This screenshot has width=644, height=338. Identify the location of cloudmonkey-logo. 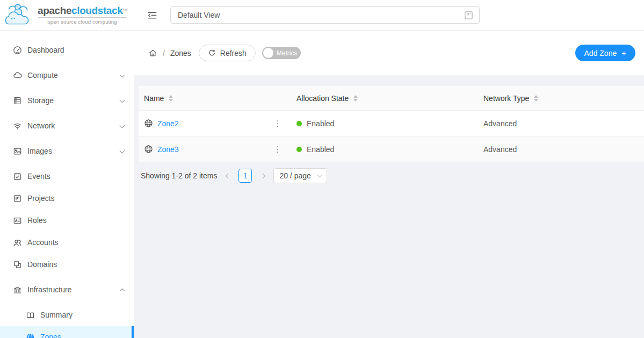
(19, 15).